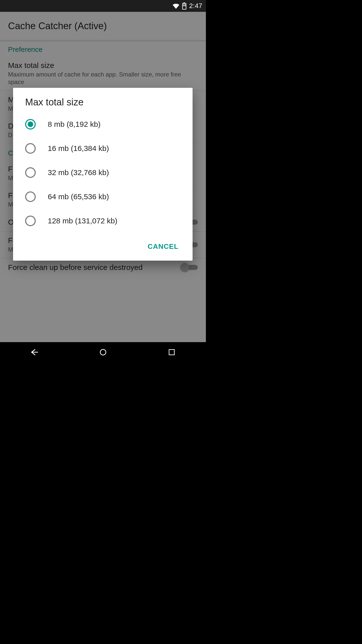 The height and width of the screenshot is (644, 362). What do you see at coordinates (82, 221) in the screenshot?
I see `radio-label: 128 mb (131,072 kb)` at bounding box center [82, 221].